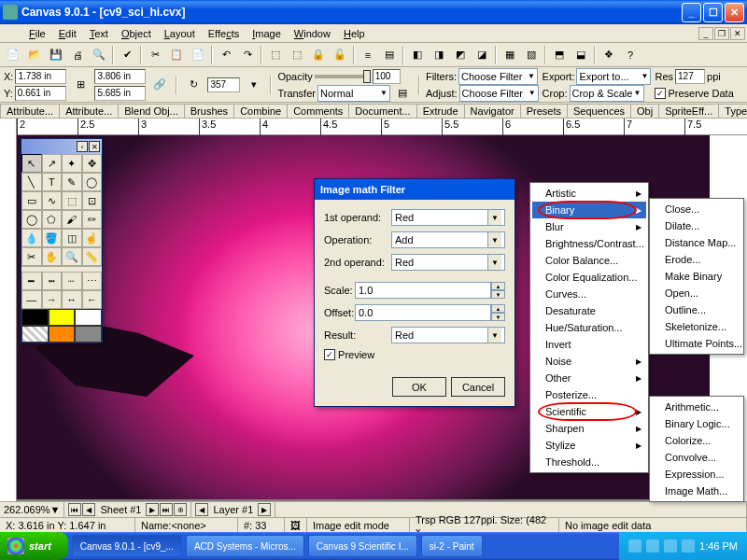  Describe the element at coordinates (559, 55) in the screenshot. I see `tool-g: ⬒` at that location.